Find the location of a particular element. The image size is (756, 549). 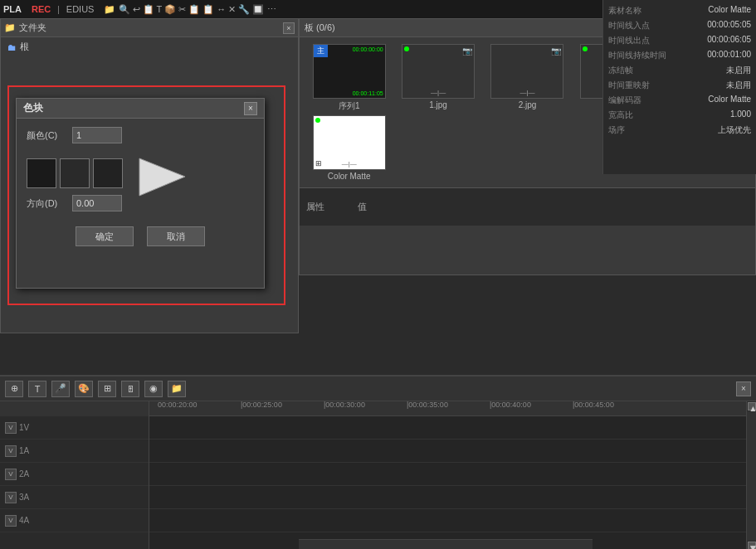

tl-tool-circle: ◉ is located at coordinates (154, 389).